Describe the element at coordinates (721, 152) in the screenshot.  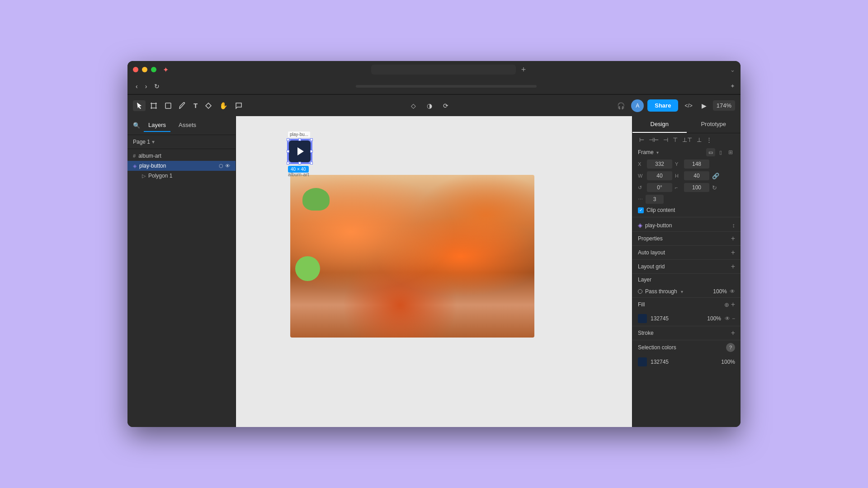
I see `frame-type-2-button: ▯` at that location.